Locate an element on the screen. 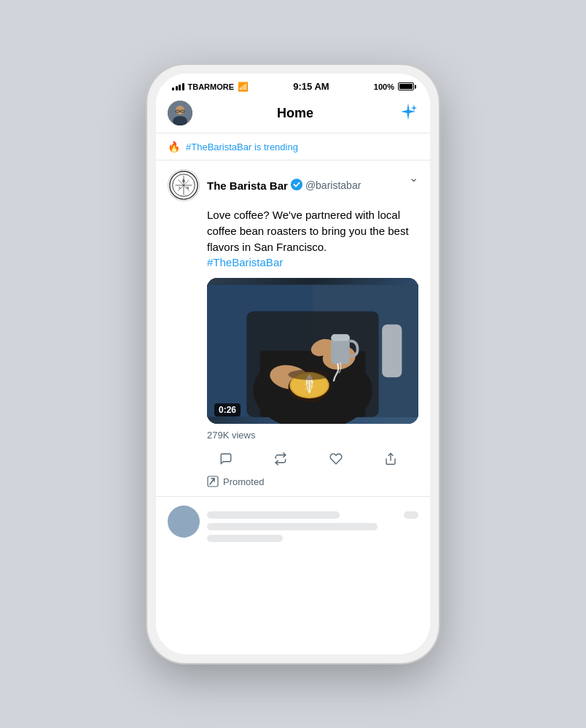  tweet-author-avatar: B A R is located at coordinates (184, 185).